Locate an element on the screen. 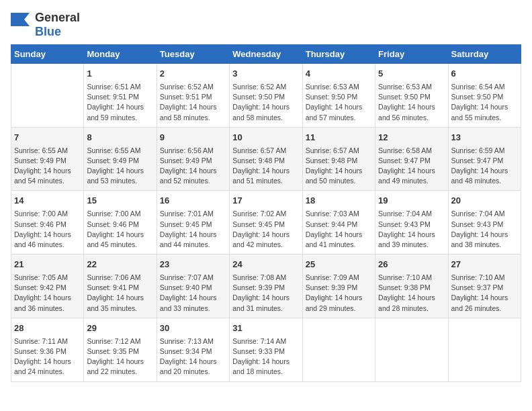 Image resolution: width=532 pixels, height=411 pixels. calendar-cell: 13Sunrise: 6:59 AMSunset: 9:47 PMDayligh… is located at coordinates (484, 158).